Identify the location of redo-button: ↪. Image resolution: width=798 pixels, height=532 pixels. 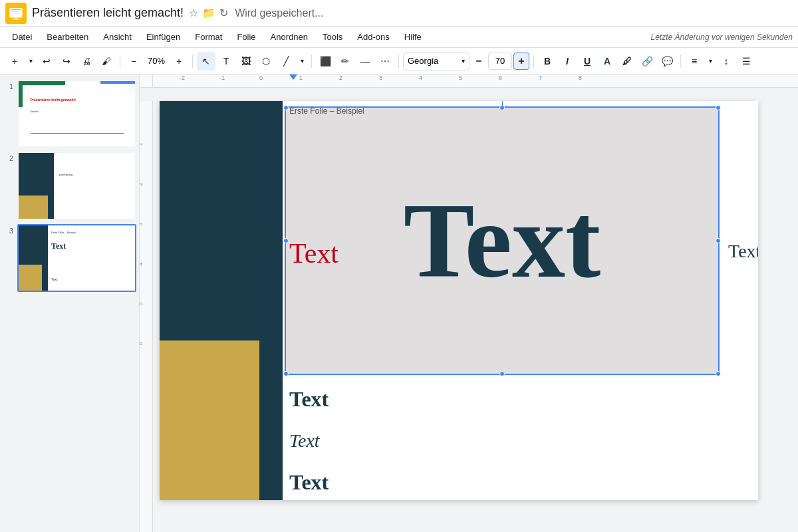
(66, 61).